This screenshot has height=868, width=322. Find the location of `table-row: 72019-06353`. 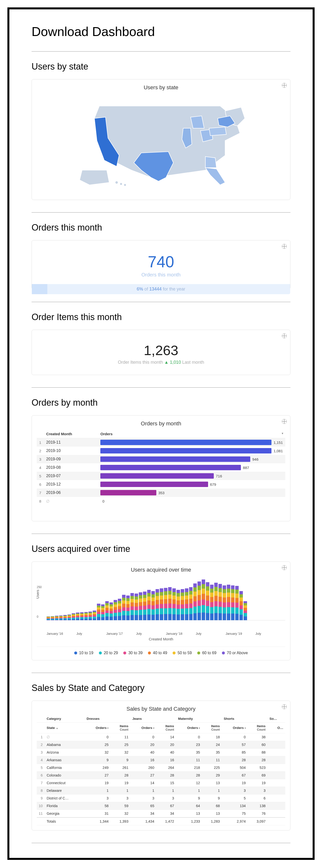

table-row: 72019-06353 is located at coordinates (161, 493).